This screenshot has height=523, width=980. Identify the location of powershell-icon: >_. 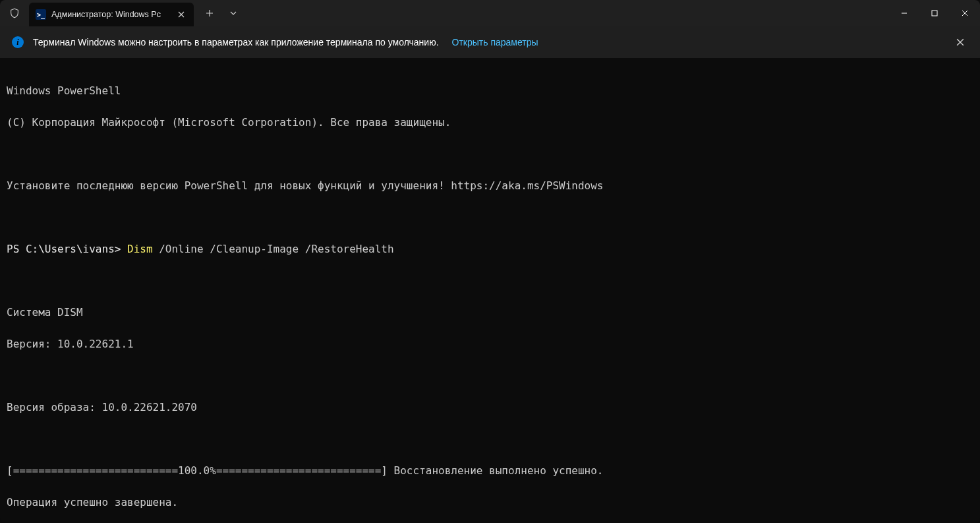
(41, 15).